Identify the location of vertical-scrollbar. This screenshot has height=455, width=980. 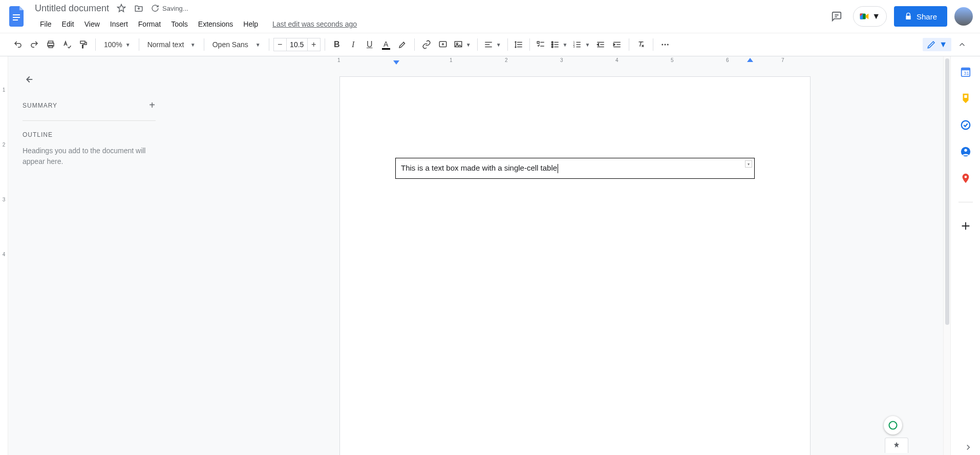
(947, 256).